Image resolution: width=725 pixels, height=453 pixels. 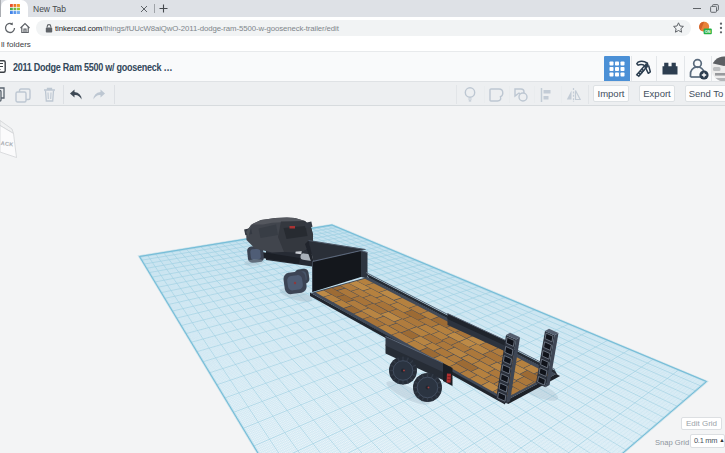 What do you see at coordinates (708, 32) in the screenshot?
I see `svg-text: ON` at bounding box center [708, 32].